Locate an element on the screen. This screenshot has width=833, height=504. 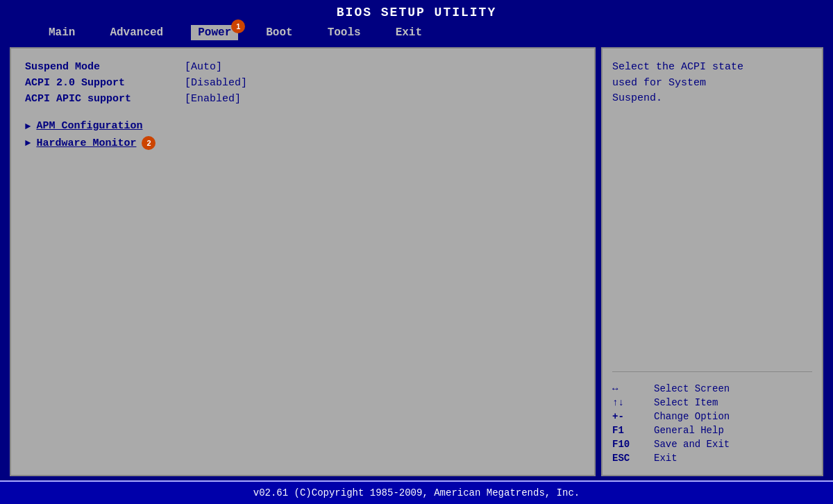
keybind-desc-1: Select Item is located at coordinates (686, 403).